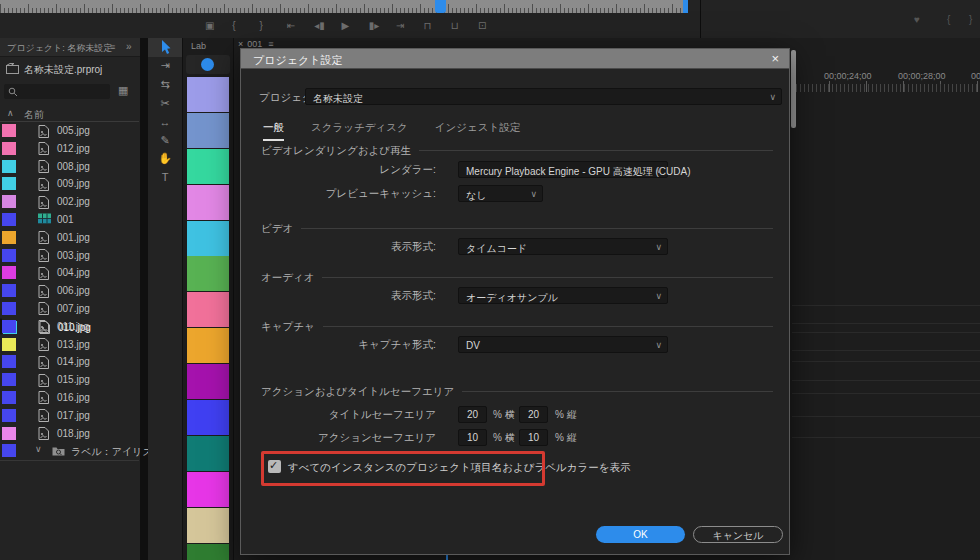 This screenshot has width=980, height=560. I want to click on project-item-row: 011.jpg, so click(70, 327).